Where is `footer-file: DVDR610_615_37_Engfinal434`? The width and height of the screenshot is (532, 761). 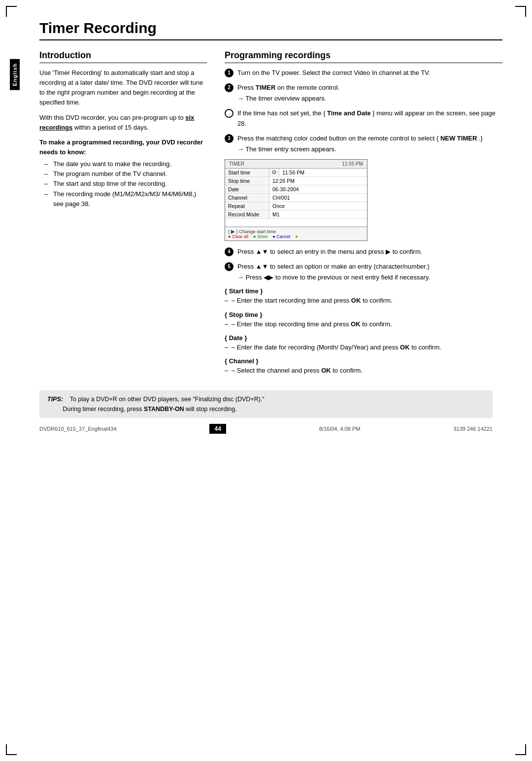 footer-file: DVDR610_615_37_Engfinal434 is located at coordinates (78, 429).